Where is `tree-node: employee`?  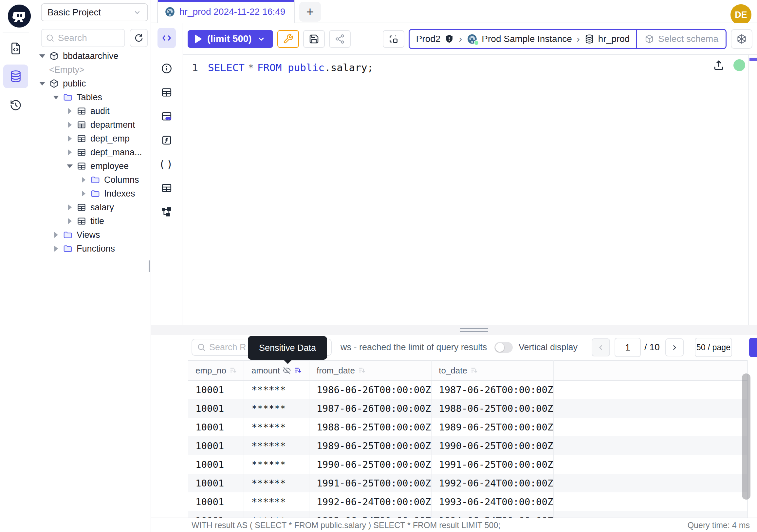
tree-node: employee is located at coordinates (91, 166).